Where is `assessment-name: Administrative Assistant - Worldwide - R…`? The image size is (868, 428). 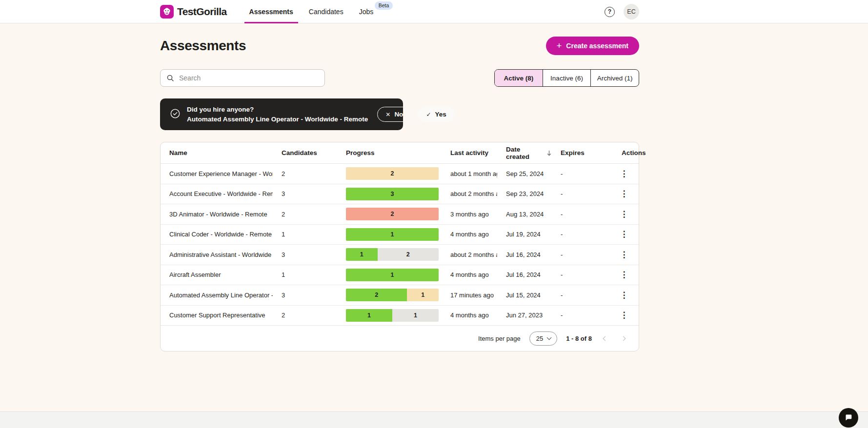
assessment-name: Administrative Assistant - Worldwide - R… is located at coordinates (217, 254).